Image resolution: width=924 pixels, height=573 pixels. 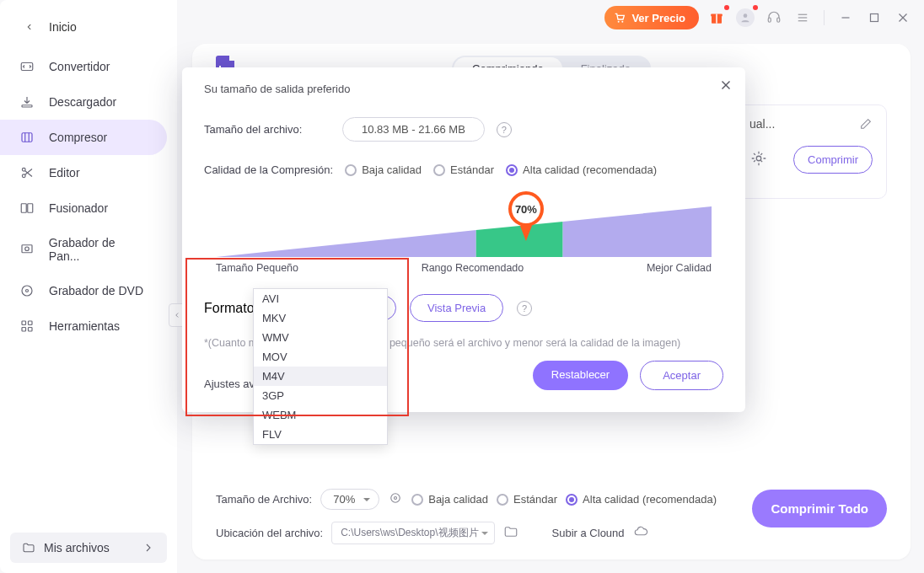 I want to click on menu-icon, so click(x=803, y=18).